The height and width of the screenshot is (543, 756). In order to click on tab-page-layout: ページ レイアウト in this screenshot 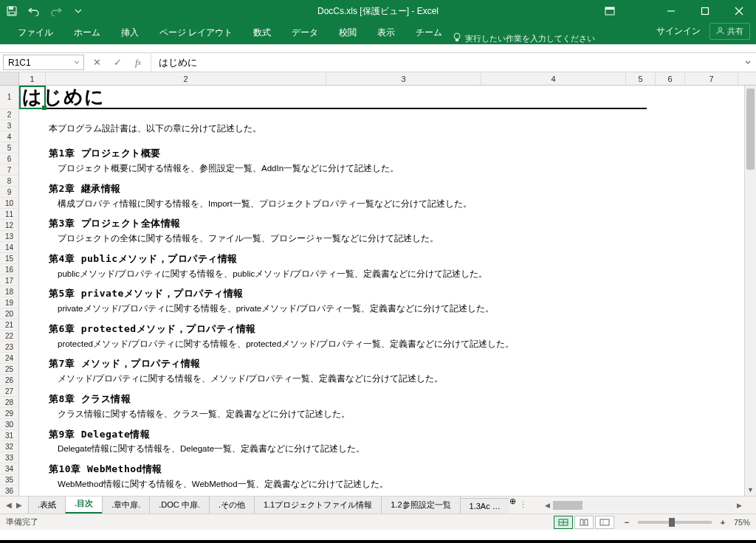, I will do `click(196, 33)`.